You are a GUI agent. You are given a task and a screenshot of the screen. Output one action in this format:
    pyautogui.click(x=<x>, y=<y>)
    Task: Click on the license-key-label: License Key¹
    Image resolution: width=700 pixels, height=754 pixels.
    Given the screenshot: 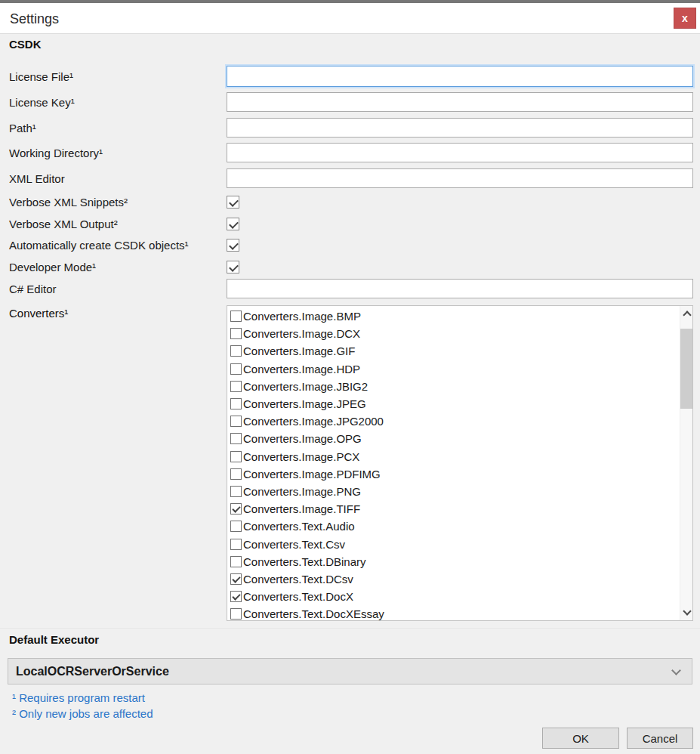 What is the action you would take?
    pyautogui.click(x=118, y=103)
    